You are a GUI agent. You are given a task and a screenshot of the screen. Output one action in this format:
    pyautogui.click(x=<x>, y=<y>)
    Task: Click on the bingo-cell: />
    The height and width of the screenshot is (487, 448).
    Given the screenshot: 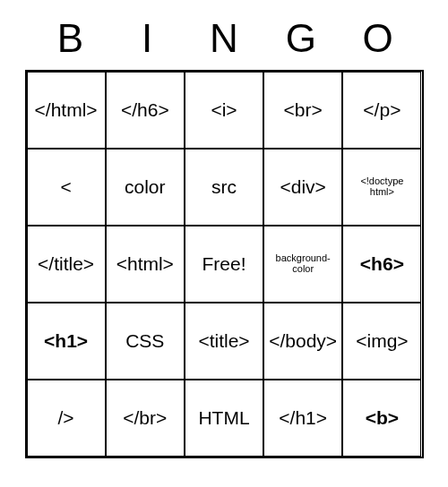 What is the action you would take?
    pyautogui.click(x=66, y=418)
    